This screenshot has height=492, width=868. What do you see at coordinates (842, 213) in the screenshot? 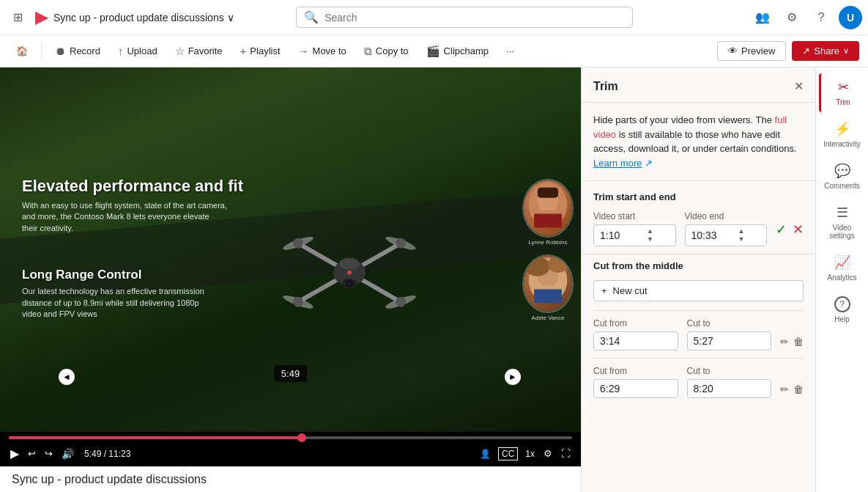
I see `video-settings-sidebar-icon: ☰` at bounding box center [842, 213].